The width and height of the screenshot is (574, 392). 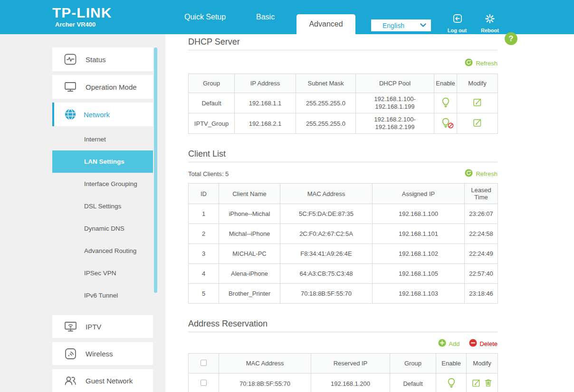 I want to click on cell-group: IPTV_Group, so click(x=212, y=123).